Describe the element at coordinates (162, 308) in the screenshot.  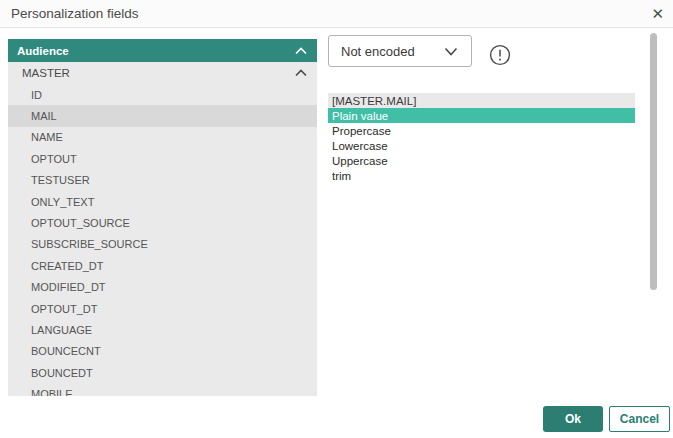
I see `field-row-optout-dt: OPTOUT_DT` at that location.